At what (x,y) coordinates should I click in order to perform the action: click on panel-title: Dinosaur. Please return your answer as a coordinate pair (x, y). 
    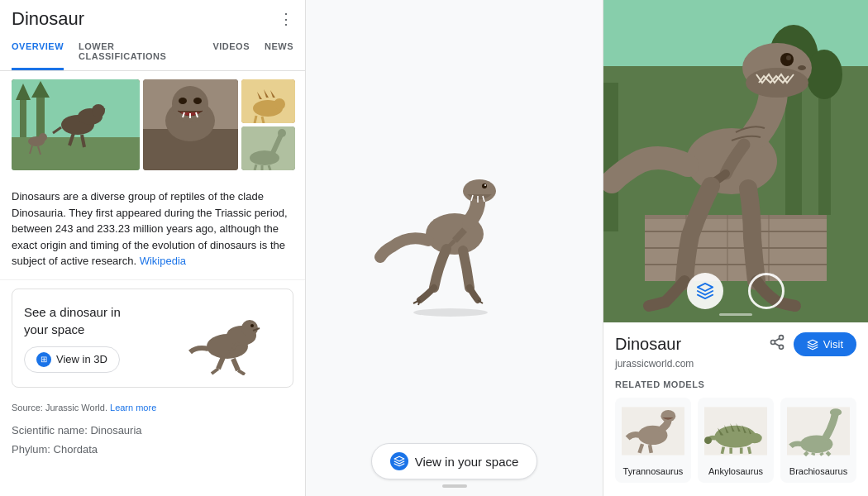
    Looking at the image, I should click on (48, 19).